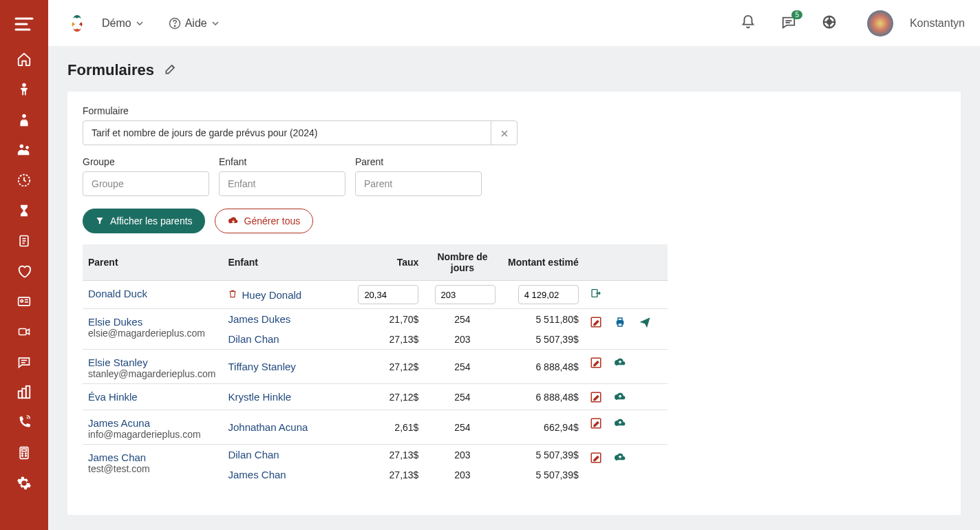 The width and height of the screenshot is (980, 530). Describe the element at coordinates (462, 263) in the screenshot. I see `th-jours: Nombre de jours` at that location.